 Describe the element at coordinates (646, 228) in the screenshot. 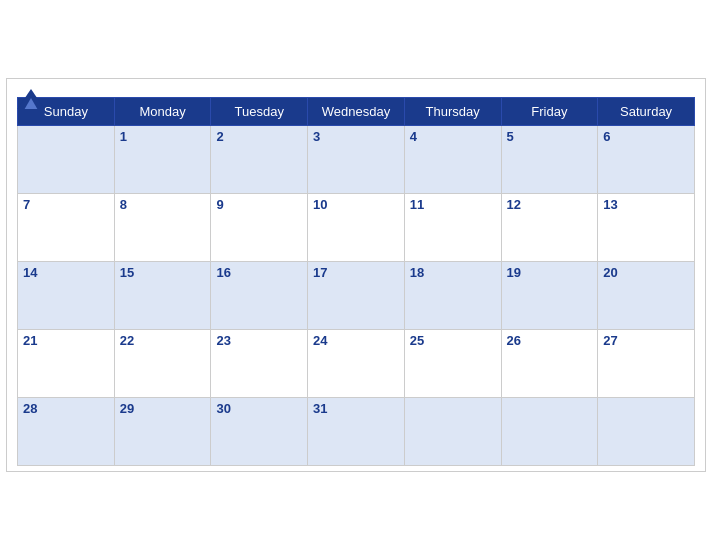

I see `calendar-cell: 13` at that location.